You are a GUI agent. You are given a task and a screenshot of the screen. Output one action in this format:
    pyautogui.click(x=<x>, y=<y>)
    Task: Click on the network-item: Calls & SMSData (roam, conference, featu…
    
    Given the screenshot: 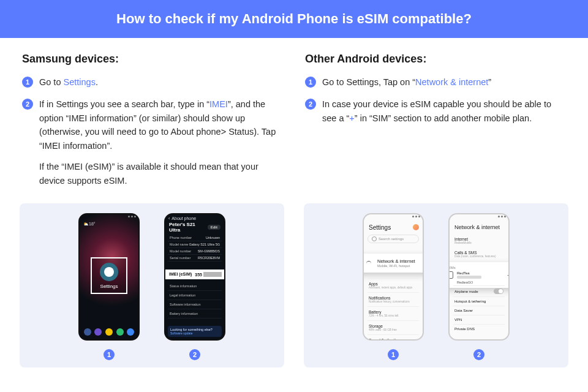 What is the action you would take?
    pyautogui.click(x=479, y=254)
    